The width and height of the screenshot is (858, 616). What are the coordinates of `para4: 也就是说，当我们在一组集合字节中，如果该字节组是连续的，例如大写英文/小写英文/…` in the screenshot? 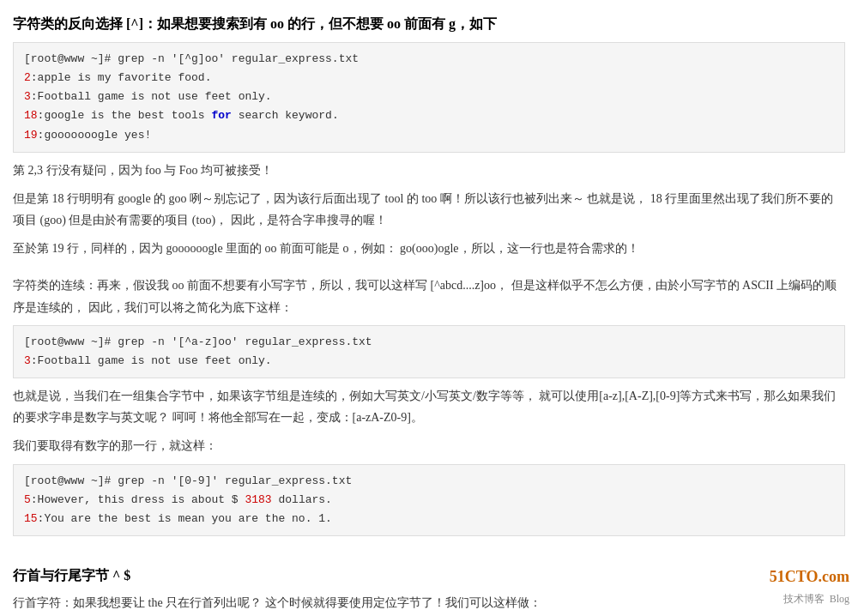 It's located at (429, 407).